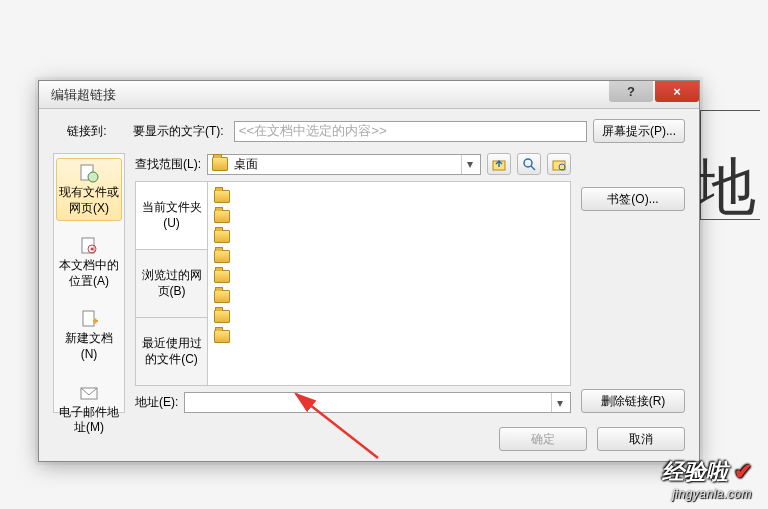 The width and height of the screenshot is (768, 509). What do you see at coordinates (369, 95) in the screenshot?
I see `titlebar: 编辑超链接 ? ×` at bounding box center [369, 95].